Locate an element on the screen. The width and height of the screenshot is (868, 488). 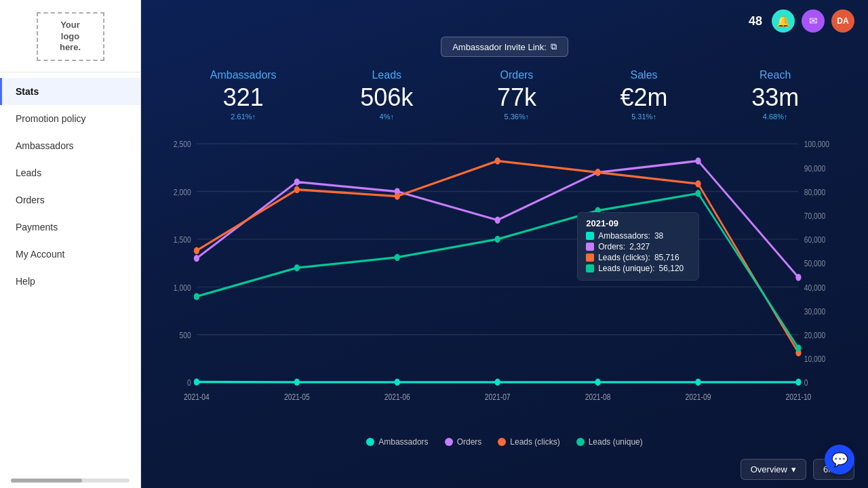
overview-chevron: ▾ is located at coordinates (793, 469).